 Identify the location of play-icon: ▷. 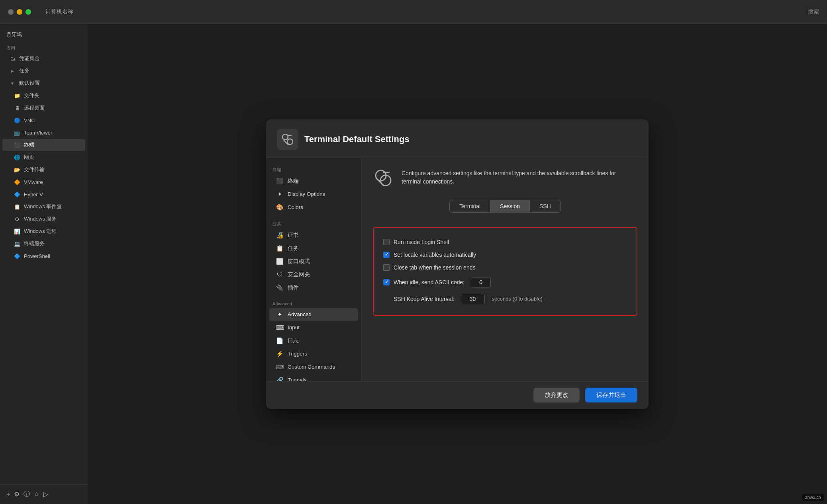
(46, 494).